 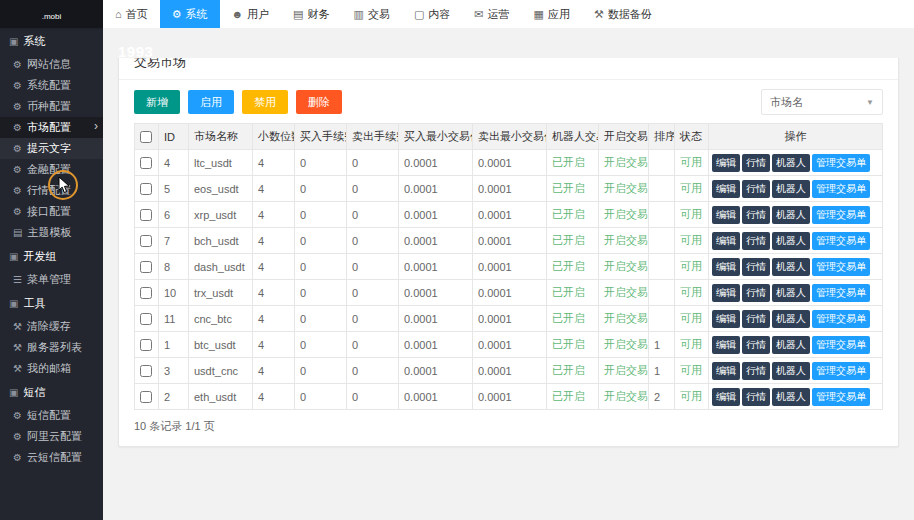 I want to click on sidebar-item-服务器列表: ⚒ 服务器列表 ›, so click(x=52, y=348).